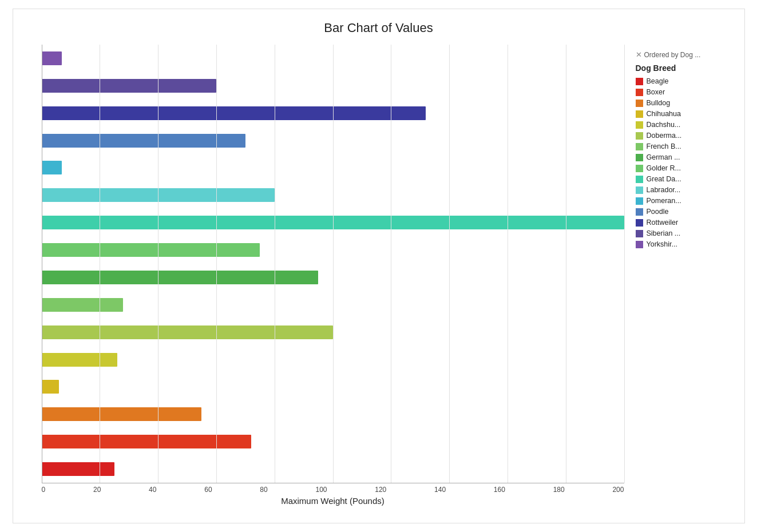 The width and height of the screenshot is (757, 532). I want to click on legend-item-label: Siberian ..., so click(664, 233).